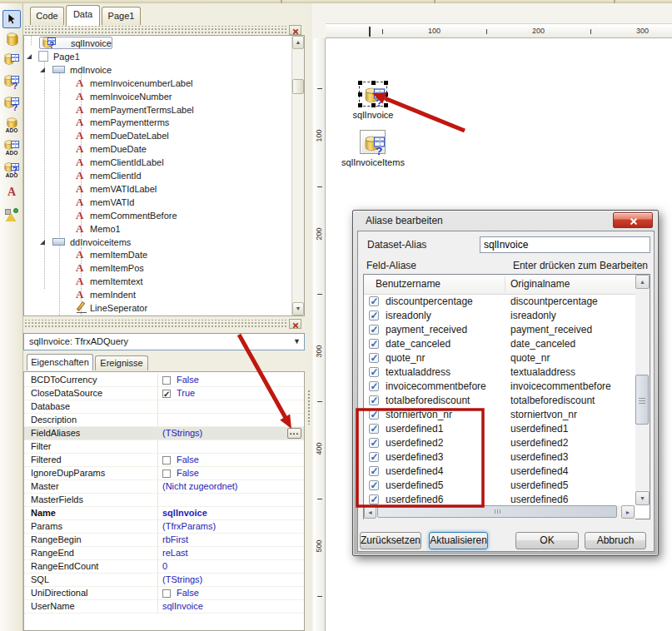 Image resolution: width=672 pixels, height=631 pixels. I want to click on alias-row: totalbeforediscounttotalbeforediscount, so click(500, 401).